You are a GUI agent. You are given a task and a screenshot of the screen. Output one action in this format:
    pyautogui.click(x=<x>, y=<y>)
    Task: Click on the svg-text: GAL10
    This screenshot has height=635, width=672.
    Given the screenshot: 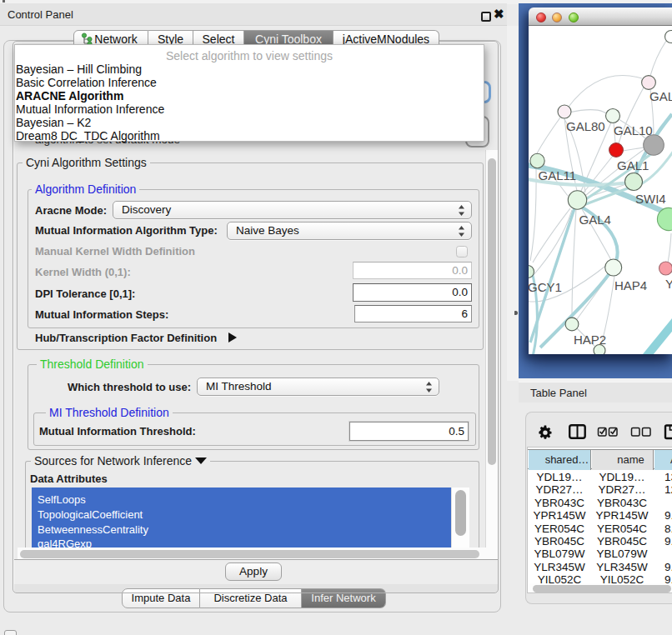 What is the action you would take?
    pyautogui.click(x=634, y=130)
    